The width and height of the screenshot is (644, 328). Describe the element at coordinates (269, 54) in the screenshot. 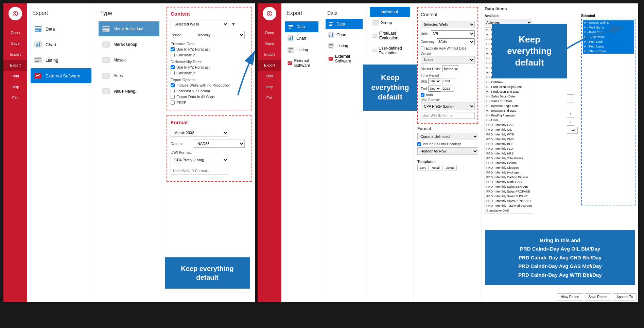

I see `right-nav-import: Import` at that location.